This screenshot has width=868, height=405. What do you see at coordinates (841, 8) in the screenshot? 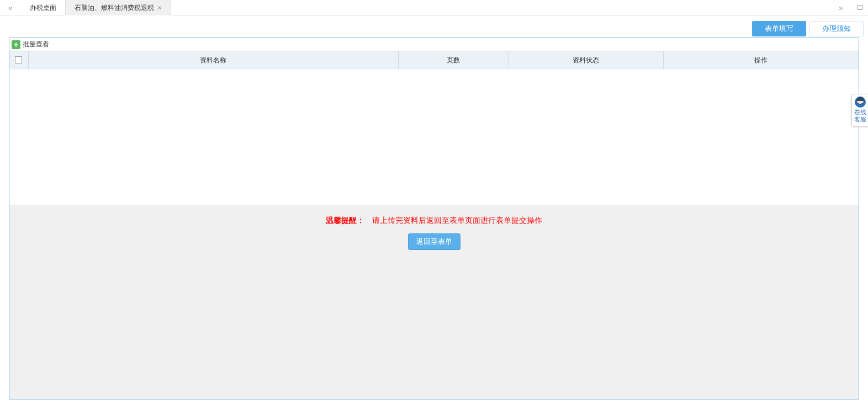
I see `tab-scroll-right: »` at bounding box center [841, 8].